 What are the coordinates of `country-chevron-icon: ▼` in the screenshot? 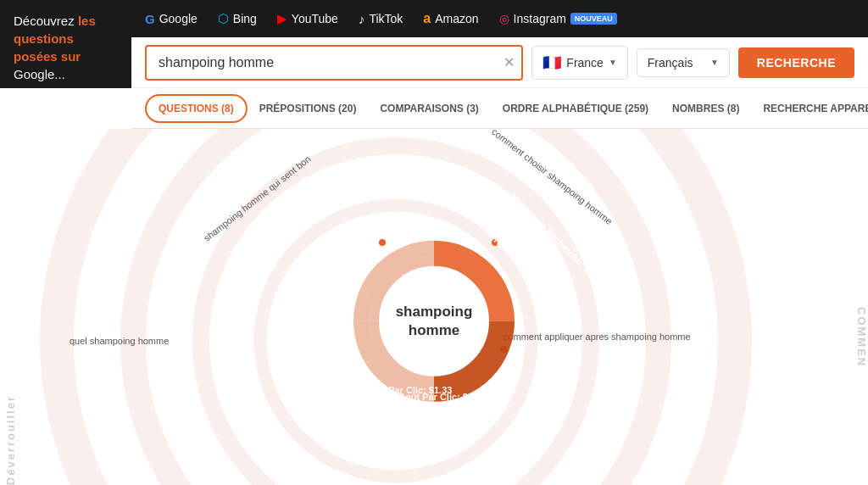 It's located at (613, 63).